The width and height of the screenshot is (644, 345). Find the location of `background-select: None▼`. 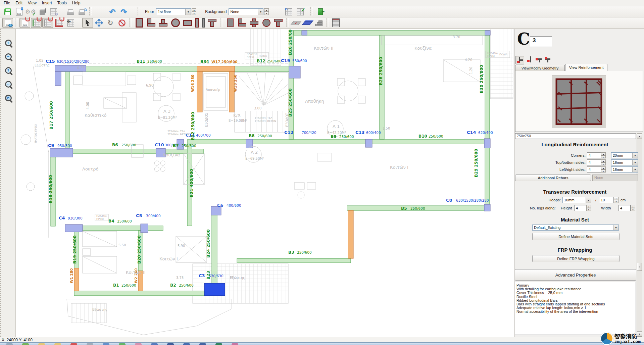

background-select: None▼ is located at coordinates (246, 12).